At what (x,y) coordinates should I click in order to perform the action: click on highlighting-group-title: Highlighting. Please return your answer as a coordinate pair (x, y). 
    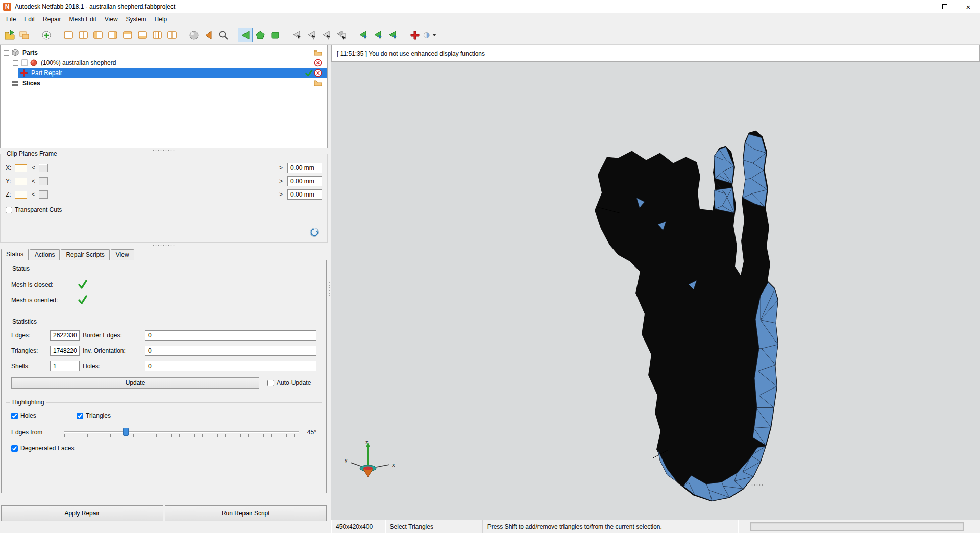
    Looking at the image, I should click on (29, 402).